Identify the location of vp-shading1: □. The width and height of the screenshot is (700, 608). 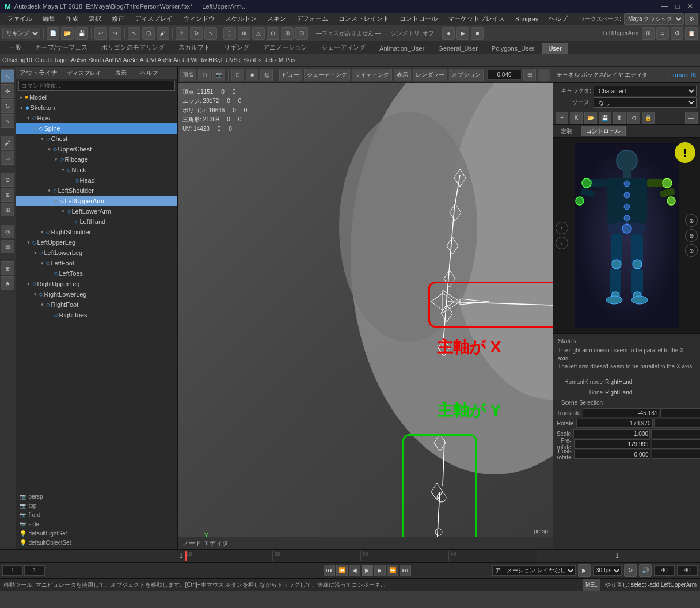
(238, 75).